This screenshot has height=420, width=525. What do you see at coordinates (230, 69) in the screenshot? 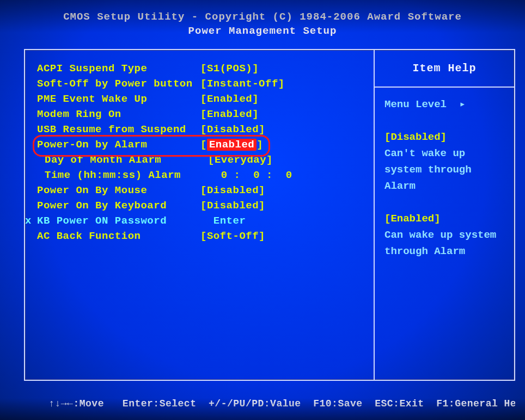
I see `setting-value: [S1(POS)]` at bounding box center [230, 69].